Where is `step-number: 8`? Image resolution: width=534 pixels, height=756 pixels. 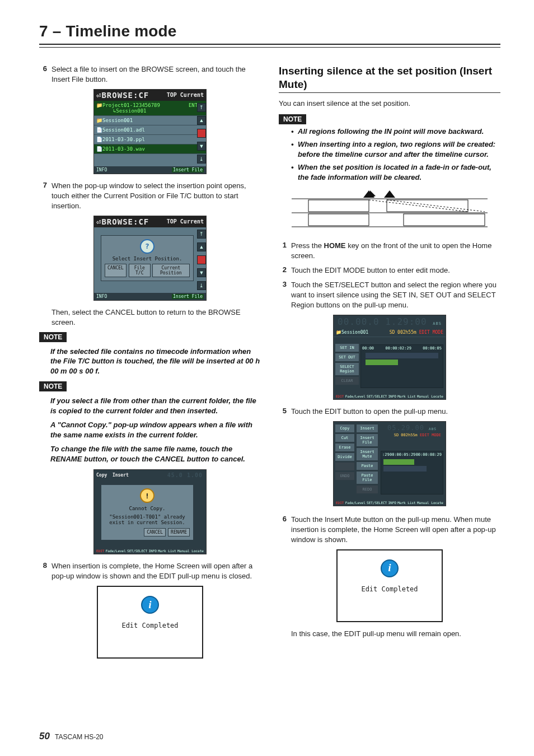
step-number: 8 is located at coordinates (43, 571).